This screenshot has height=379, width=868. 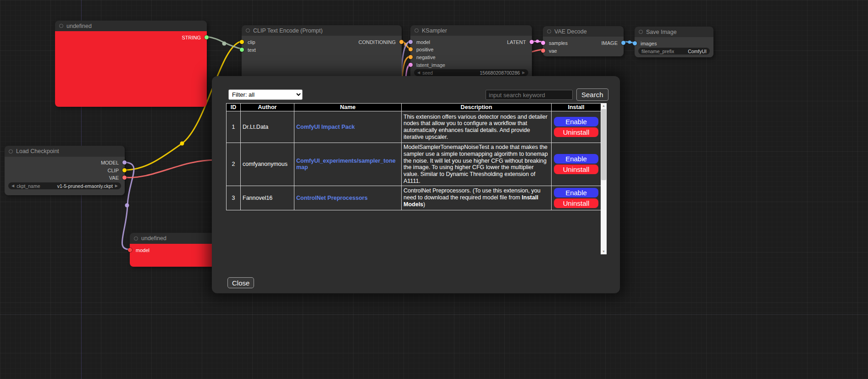 I want to click on search-input, so click(x=529, y=95).